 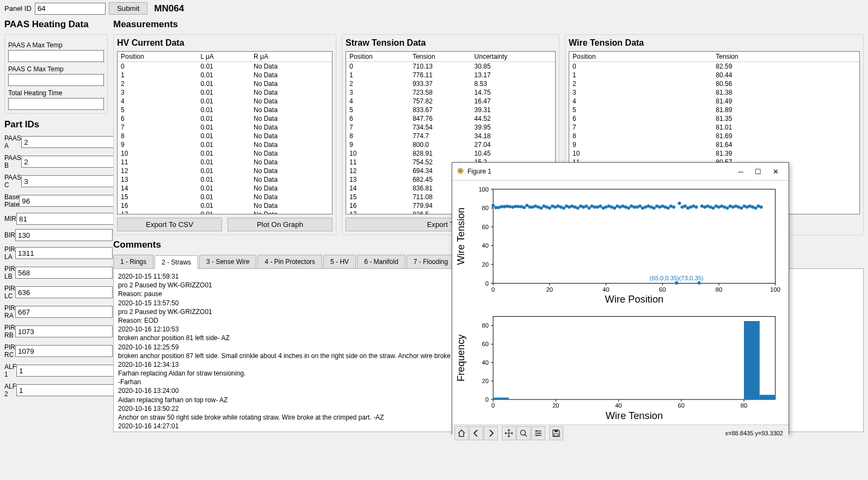 I want to click on minimize-button: ─, so click(x=741, y=171).